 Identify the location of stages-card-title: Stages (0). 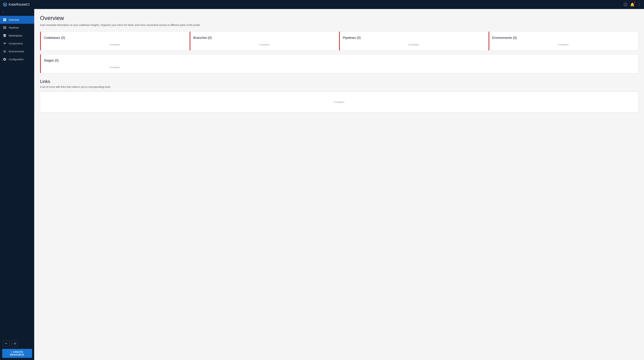
(115, 60).